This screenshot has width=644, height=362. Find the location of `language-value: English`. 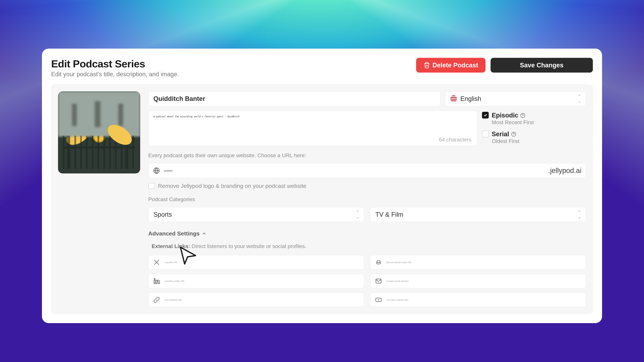

language-value: English is located at coordinates (471, 99).